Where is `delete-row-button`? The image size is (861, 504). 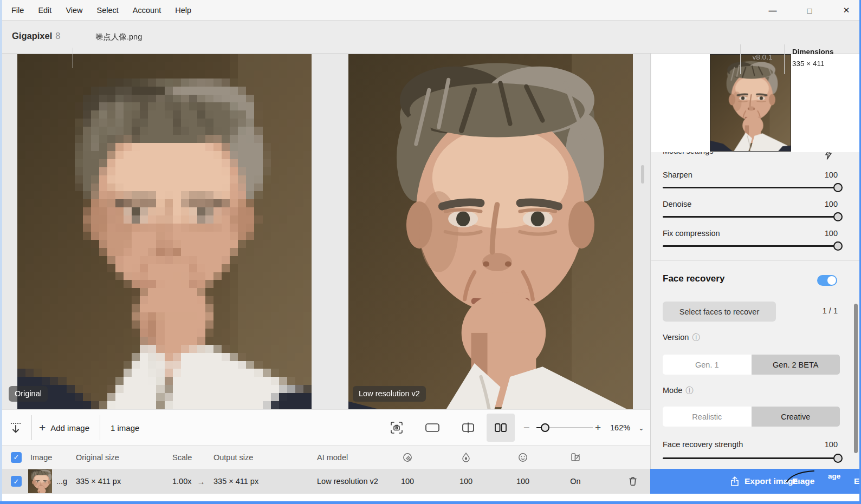
delete-row-button is located at coordinates (633, 481).